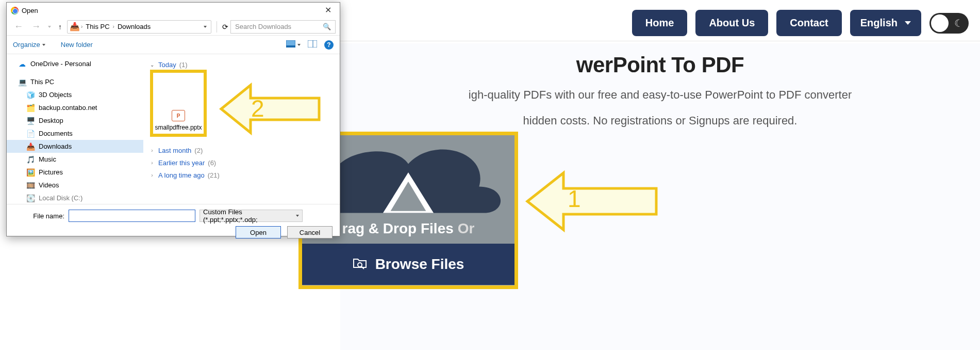 Image resolution: width=980 pixels, height=350 pixels. Describe the element at coordinates (959, 23) in the screenshot. I see `moon-icon: ☾` at that location.